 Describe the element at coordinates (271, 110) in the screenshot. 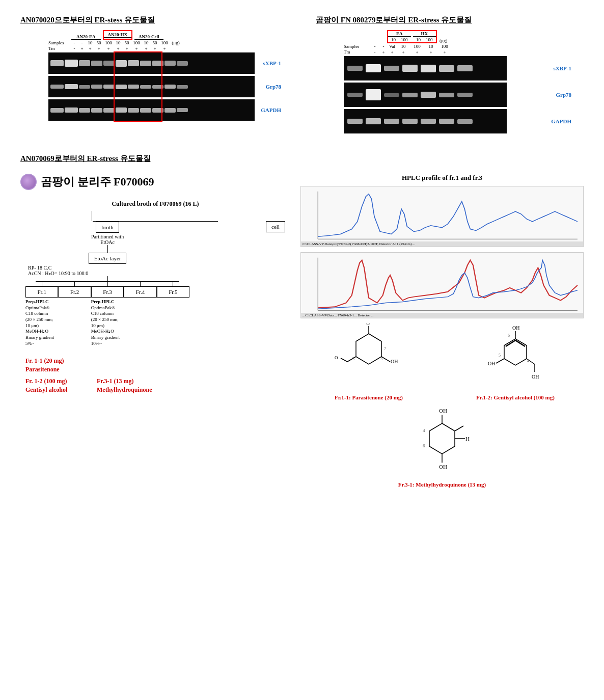

I see `gapdh-label-left: GAPDH` at that location.